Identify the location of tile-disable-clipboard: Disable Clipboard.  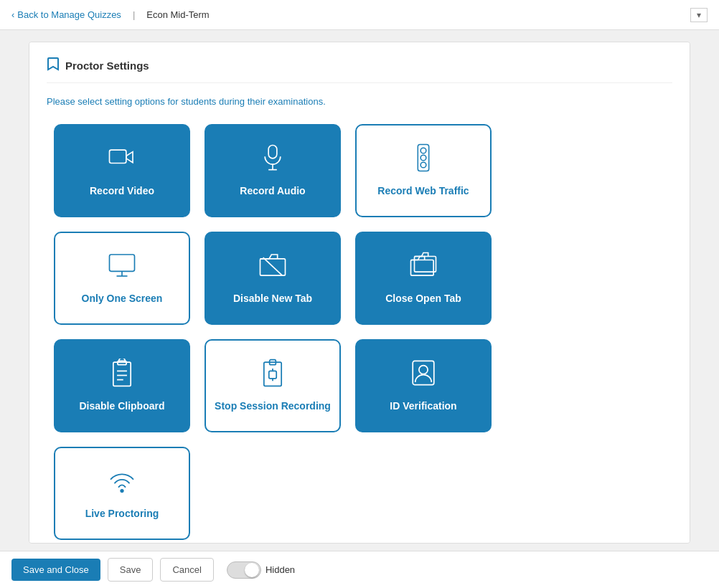
(122, 386).